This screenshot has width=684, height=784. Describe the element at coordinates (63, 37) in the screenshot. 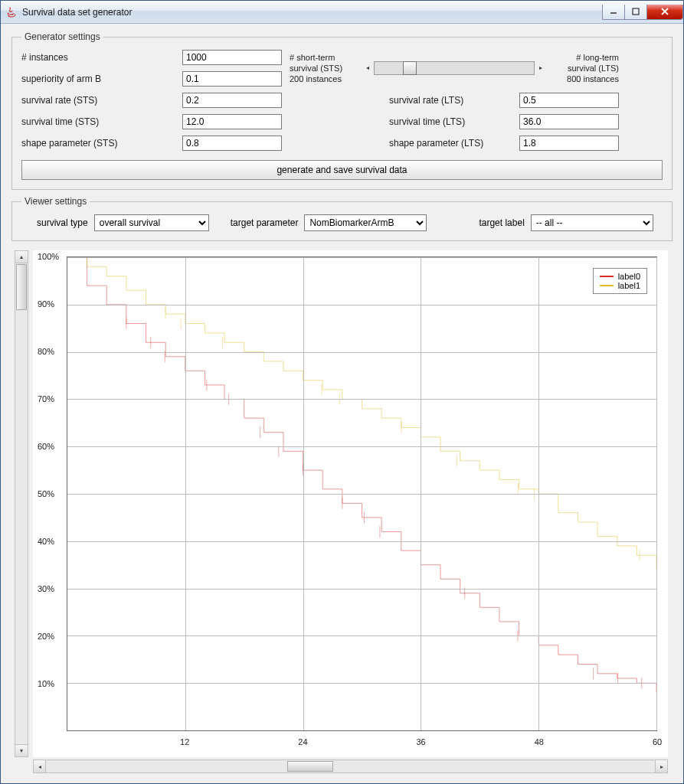

I see `generator-legend: Generator settings` at that location.